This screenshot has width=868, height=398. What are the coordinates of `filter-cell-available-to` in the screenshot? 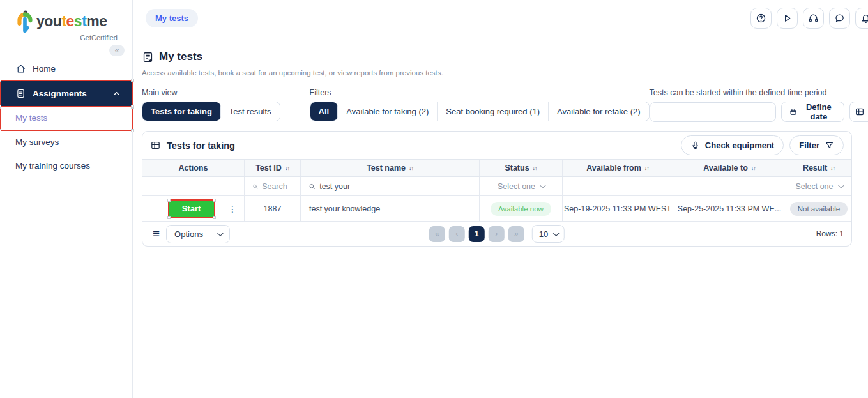 It's located at (729, 187).